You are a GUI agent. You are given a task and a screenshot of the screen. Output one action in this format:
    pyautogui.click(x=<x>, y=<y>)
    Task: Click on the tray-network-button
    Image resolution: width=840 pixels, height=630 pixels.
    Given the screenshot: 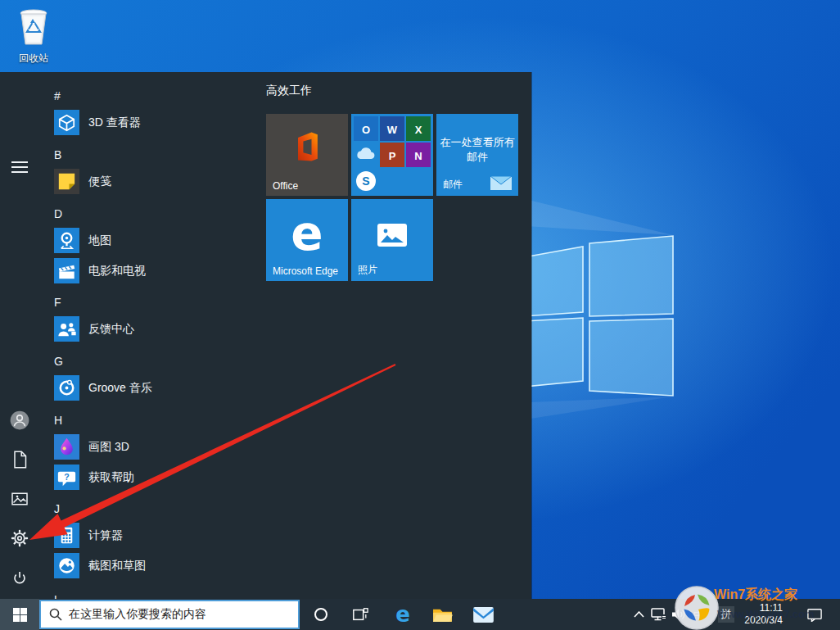 What is the action you would take?
    pyautogui.click(x=659, y=614)
    